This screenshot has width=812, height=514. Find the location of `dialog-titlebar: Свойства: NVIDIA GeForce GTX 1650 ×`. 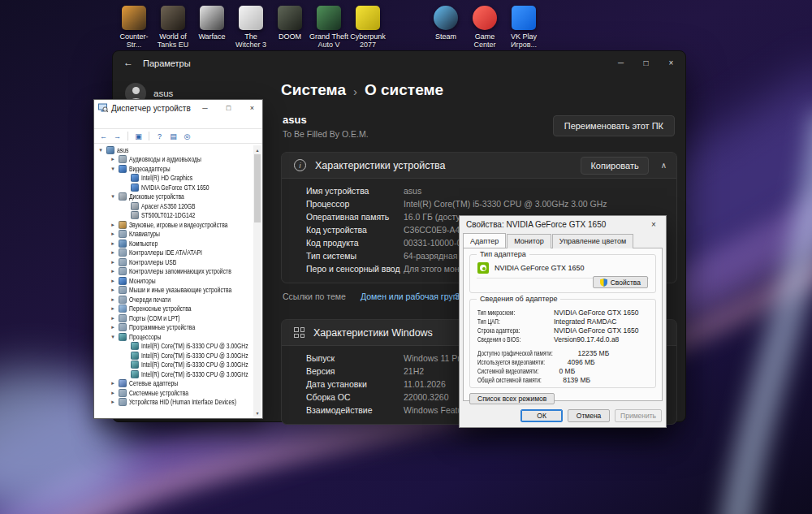

dialog-titlebar: Свойства: NVIDIA GeForce GTX 1650 × is located at coordinates (563, 224).